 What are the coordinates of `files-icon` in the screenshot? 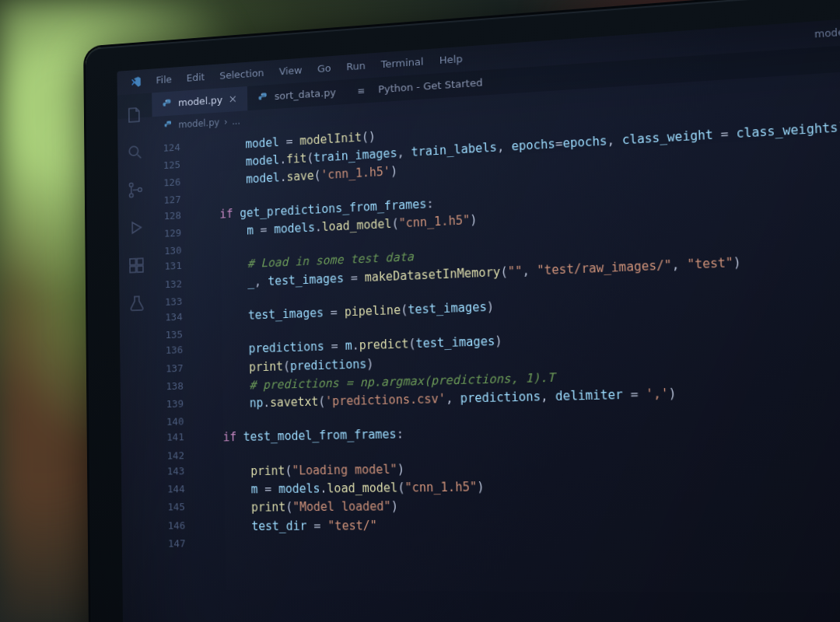 It's located at (135, 115).